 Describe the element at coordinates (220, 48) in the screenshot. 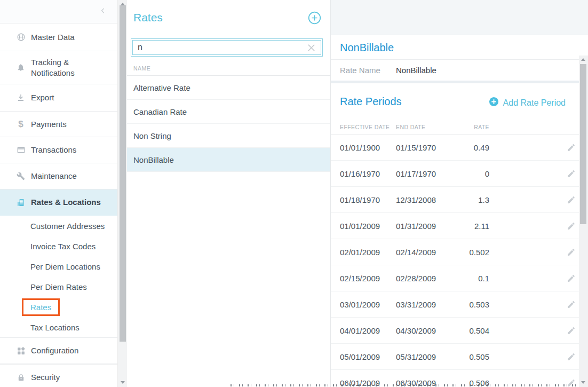

I see `search-input` at that location.